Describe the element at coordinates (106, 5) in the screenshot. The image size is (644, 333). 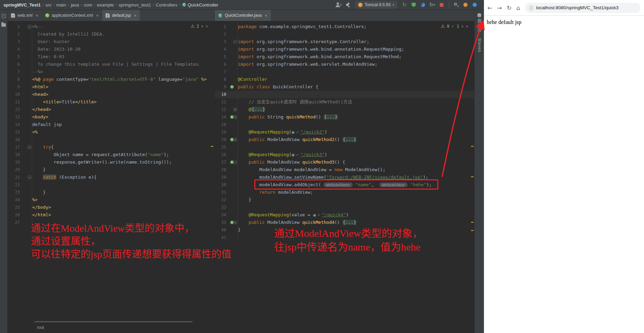
I see `breadcrumb-item: example` at that location.